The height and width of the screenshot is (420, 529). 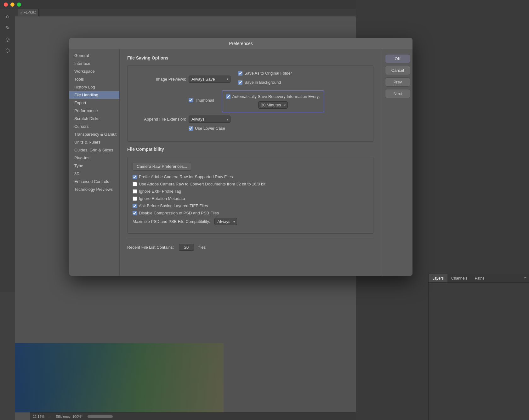 I want to click on recovery-info-box: Automatically Save Recovery Information …, so click(x=273, y=101).